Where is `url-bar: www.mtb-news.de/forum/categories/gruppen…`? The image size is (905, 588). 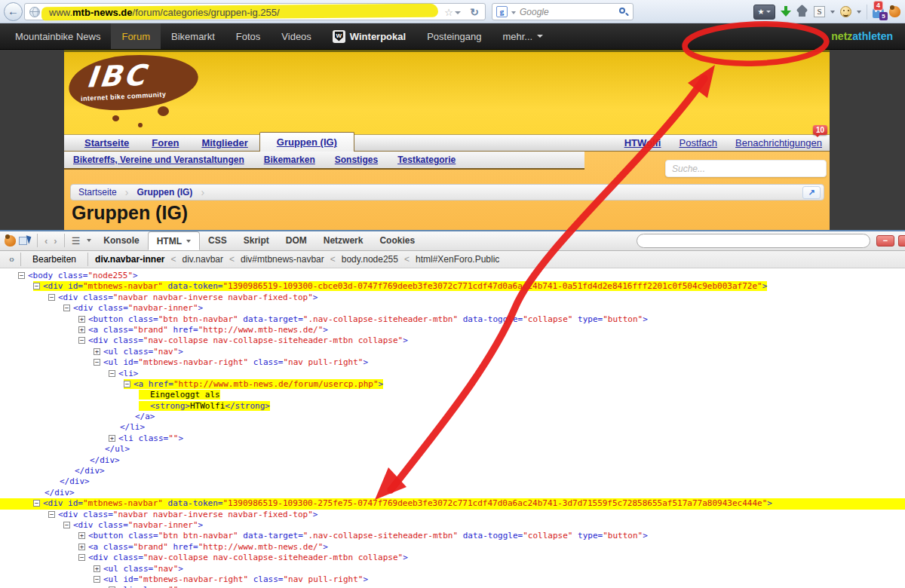 url-bar: www.mtb-news.de/forum/categories/gruppen… is located at coordinates (255, 12).